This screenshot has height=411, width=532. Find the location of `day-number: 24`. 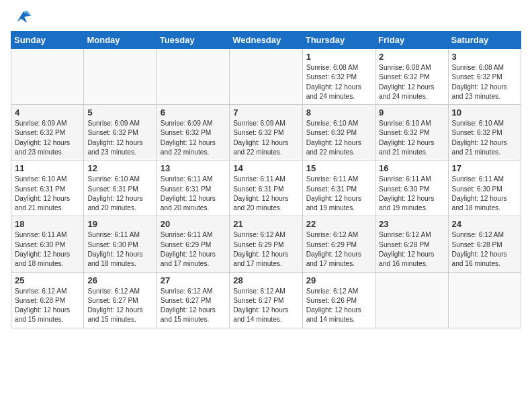

day-number: 24 is located at coordinates (485, 224).